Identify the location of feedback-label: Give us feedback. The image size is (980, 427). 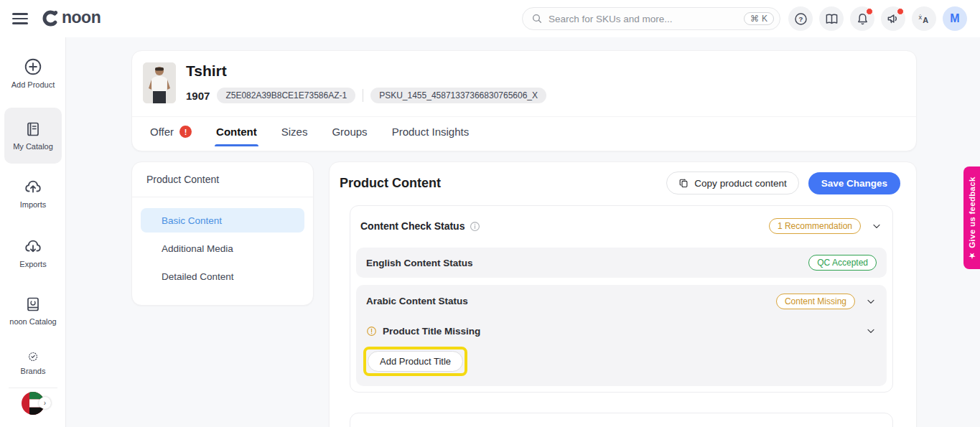
(972, 212).